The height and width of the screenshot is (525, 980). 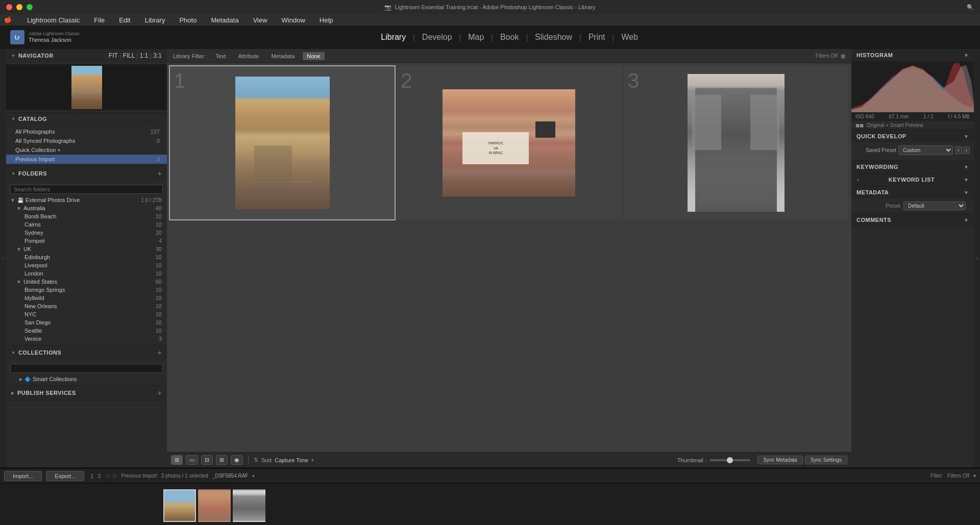 I want to click on right-panel-collapse: ›, so click(x=977, y=258).